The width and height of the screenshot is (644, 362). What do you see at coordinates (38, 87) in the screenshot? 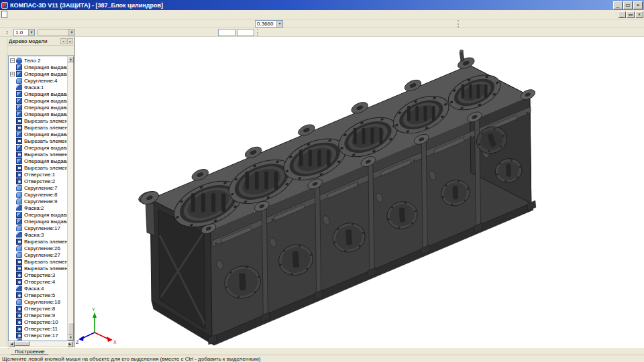
I see `tree-item: Фаска:1` at bounding box center [38, 87].